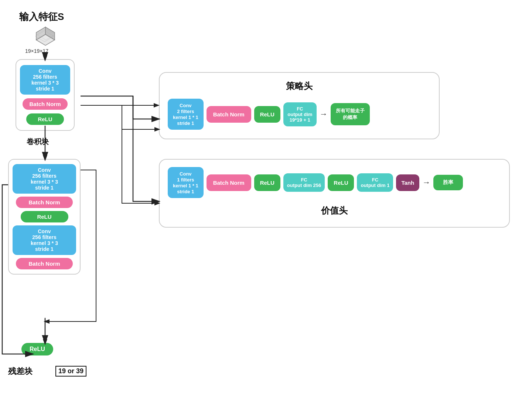 The image size is (532, 405). What do you see at coordinates (38, 142) in the screenshot?
I see `conv-block-1-label: 卷积块` at bounding box center [38, 142].